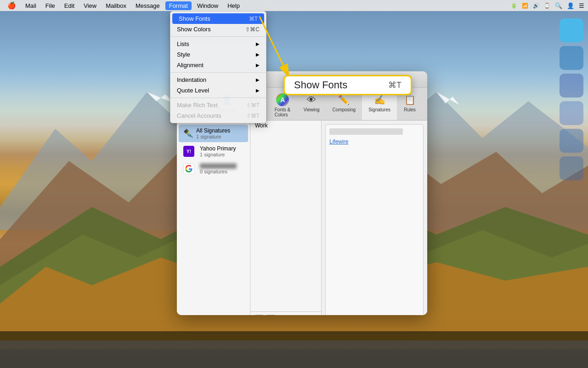  I want to click on tab-composing-label: Composing, so click(345, 109).